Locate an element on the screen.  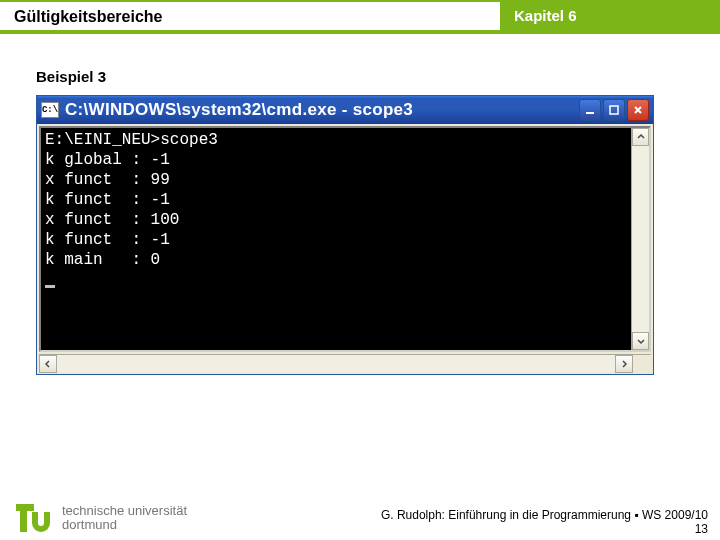
window-titlebar: C:\ C:\WINDOWS\system32\cmd.exe - scope3 is located at coordinates (345, 110).